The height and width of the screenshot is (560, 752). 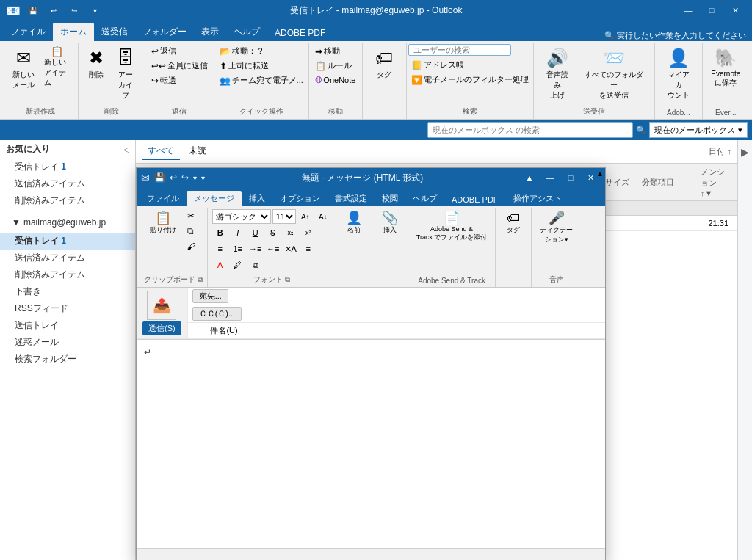 What do you see at coordinates (273, 249) in the screenshot?
I see `outdent-btn: ←≡` at bounding box center [273, 249].